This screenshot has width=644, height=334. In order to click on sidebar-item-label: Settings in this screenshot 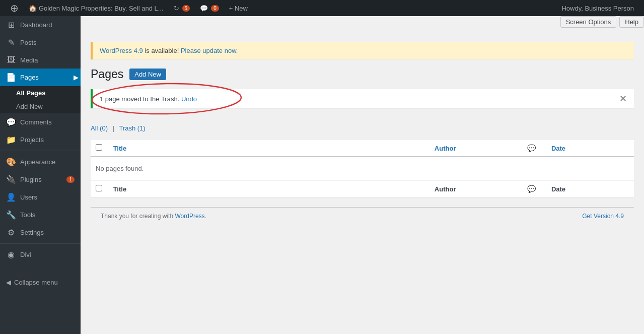, I will do `click(32, 233)`.